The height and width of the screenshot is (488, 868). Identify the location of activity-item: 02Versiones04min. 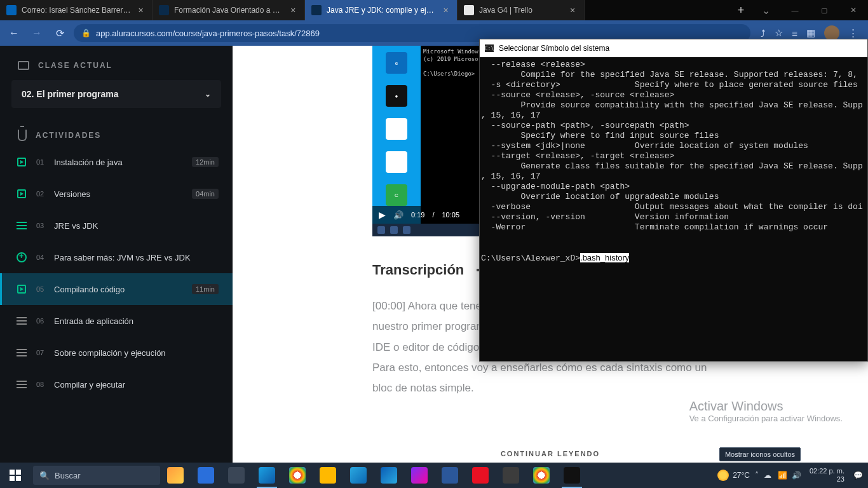
(116, 194).